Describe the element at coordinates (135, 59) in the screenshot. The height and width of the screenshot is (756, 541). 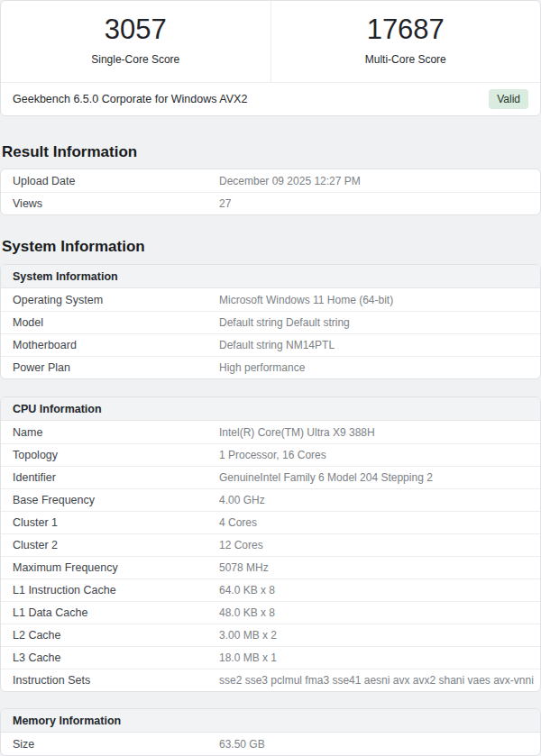
I see `single-core-score-label: Single-Core Score` at that location.